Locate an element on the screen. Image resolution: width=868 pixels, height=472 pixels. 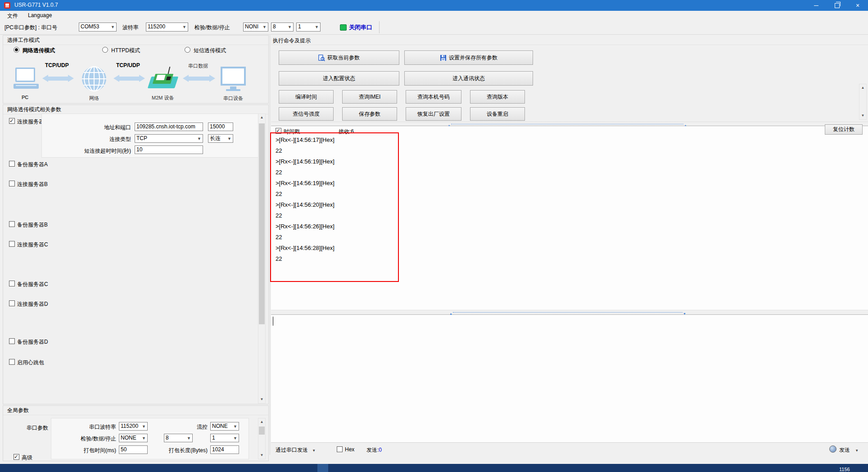
log-send-splitter: ▲ ▼ is located at coordinates (570, 313).